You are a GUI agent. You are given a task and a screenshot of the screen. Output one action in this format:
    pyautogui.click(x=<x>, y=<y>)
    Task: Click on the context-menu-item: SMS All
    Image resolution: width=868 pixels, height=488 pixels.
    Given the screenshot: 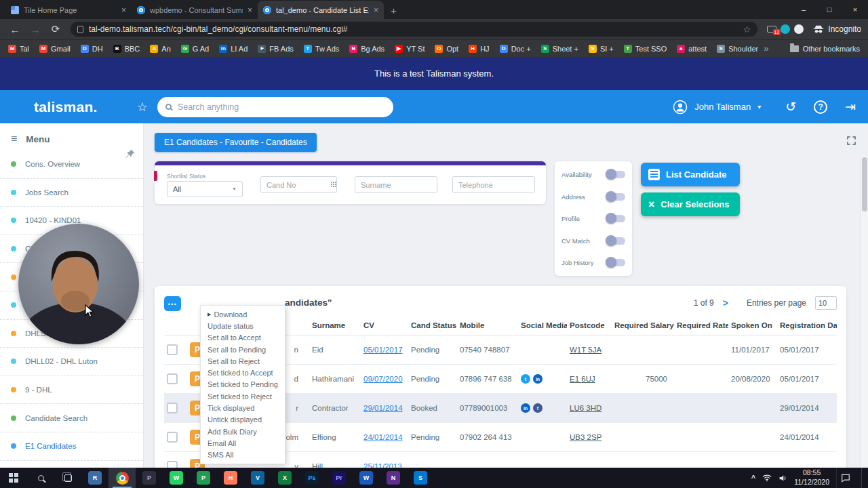 What is the action you would take?
    pyautogui.click(x=243, y=455)
    